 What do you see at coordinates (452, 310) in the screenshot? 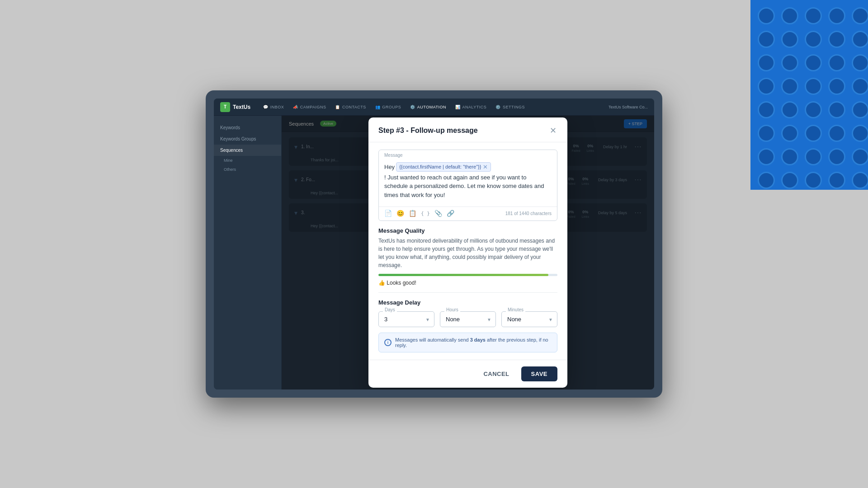
I see `hours-label: Hours` at bounding box center [452, 310].